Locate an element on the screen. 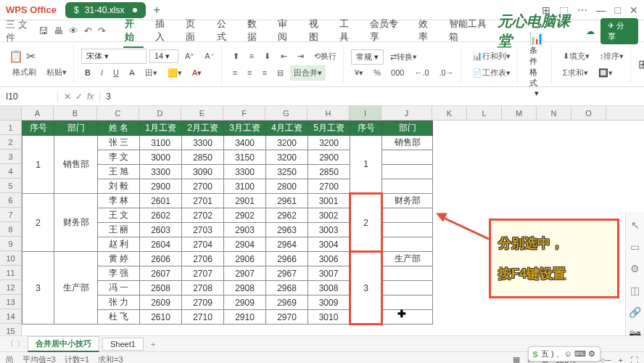 The width and height of the screenshot is (644, 363). font-color-button: A▾ is located at coordinates (197, 73).